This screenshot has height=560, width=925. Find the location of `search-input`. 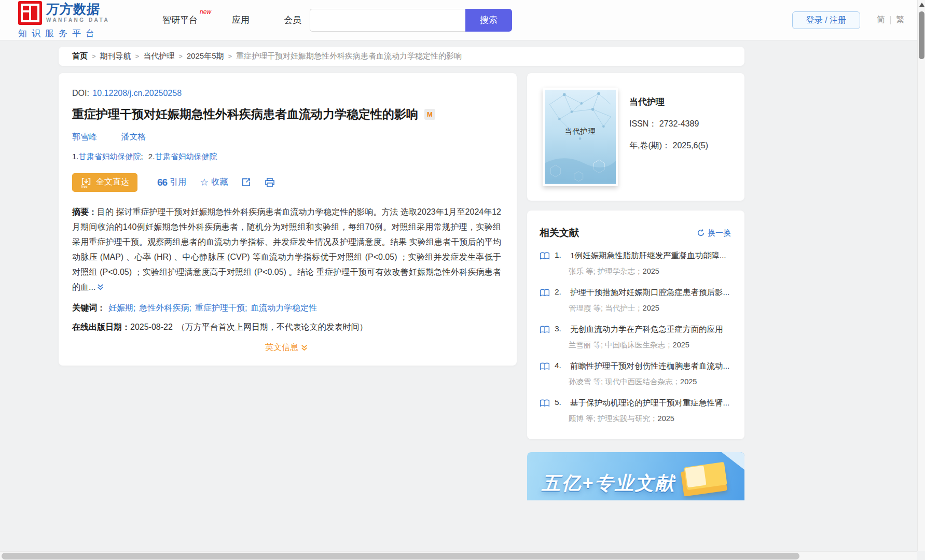

search-input is located at coordinates (388, 20).